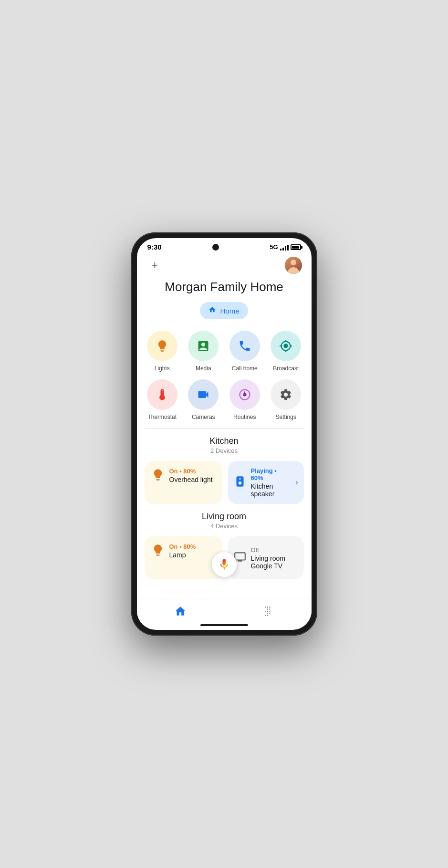  What do you see at coordinates (297, 482) in the screenshot?
I see `chevron-right-icon: ›` at bounding box center [297, 482].